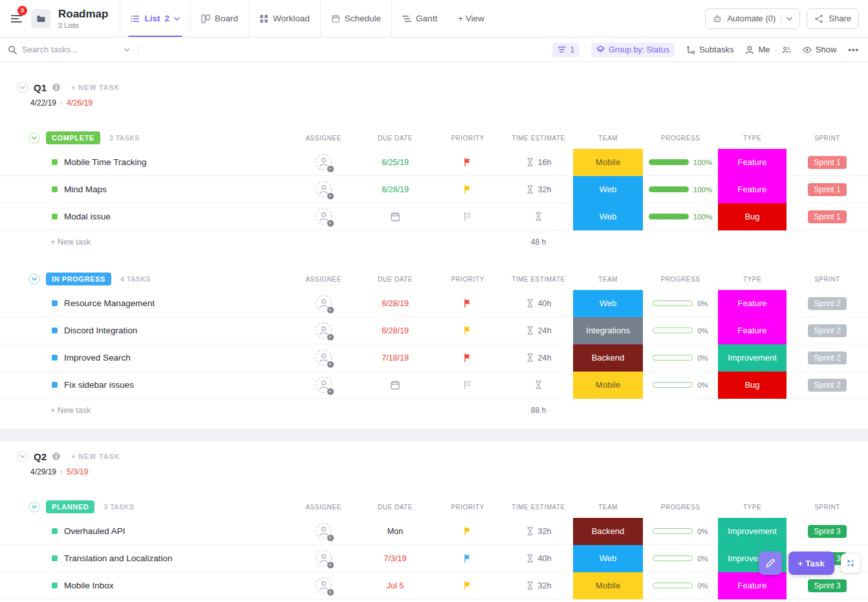 Image resolution: width=868 pixels, height=602 pixels. What do you see at coordinates (56, 87) in the screenshot?
I see `info-icon` at bounding box center [56, 87].